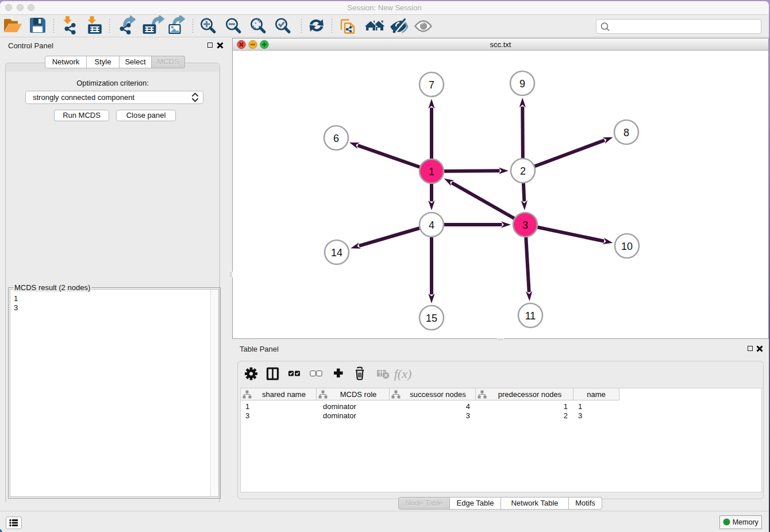  Describe the element at coordinates (337, 253) in the screenshot. I see `svg-text: 14` at that location.